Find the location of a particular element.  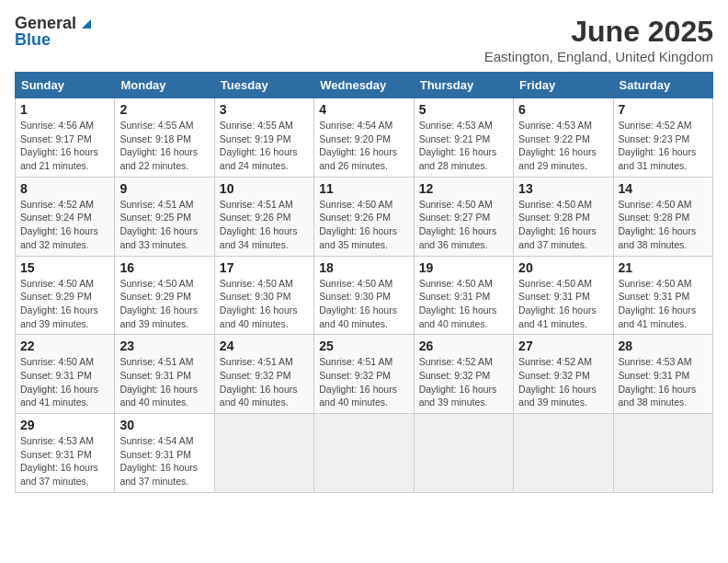

day-detail: Sunrise: 4:56 AMSunset: 9:17 PMDaylight:… is located at coordinates (64, 145).